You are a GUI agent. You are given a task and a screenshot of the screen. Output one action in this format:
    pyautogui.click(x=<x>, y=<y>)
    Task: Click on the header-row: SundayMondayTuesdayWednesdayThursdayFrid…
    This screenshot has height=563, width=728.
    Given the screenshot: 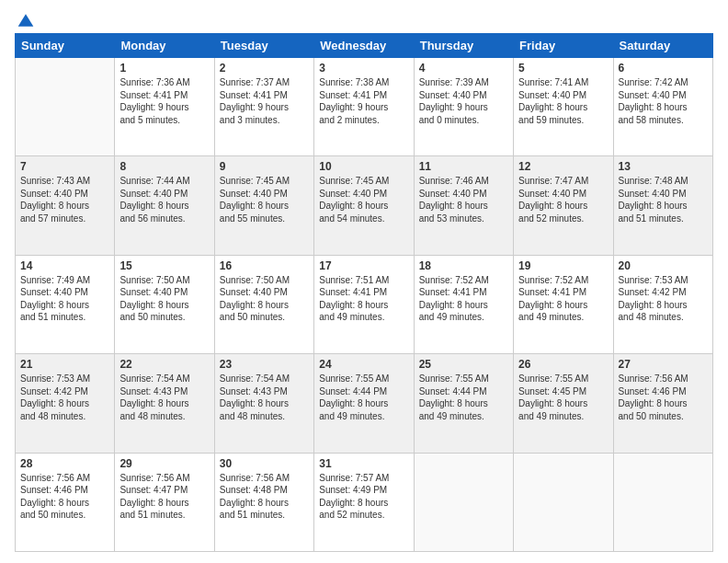 What is the action you would take?
    pyautogui.click(x=364, y=46)
    